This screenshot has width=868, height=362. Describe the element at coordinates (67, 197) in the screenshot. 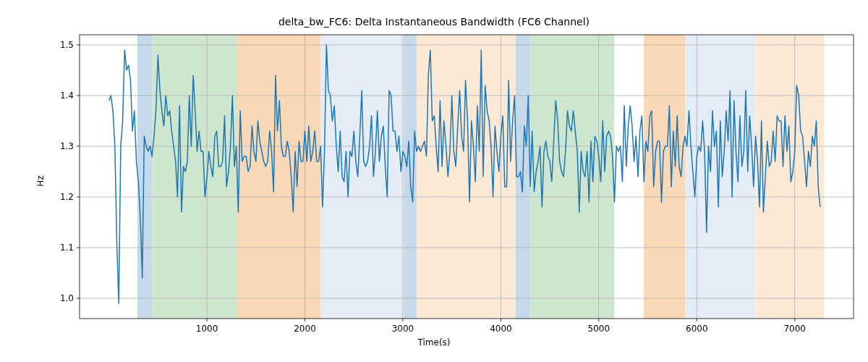

I see `y-tick-label: 1.2` at that location.